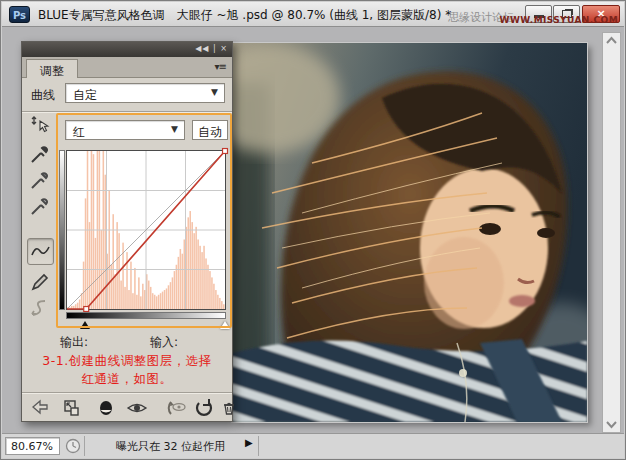 The width and height of the screenshot is (626, 460). What do you see at coordinates (204, 408) in the screenshot?
I see `reset-icon` at bounding box center [204, 408].